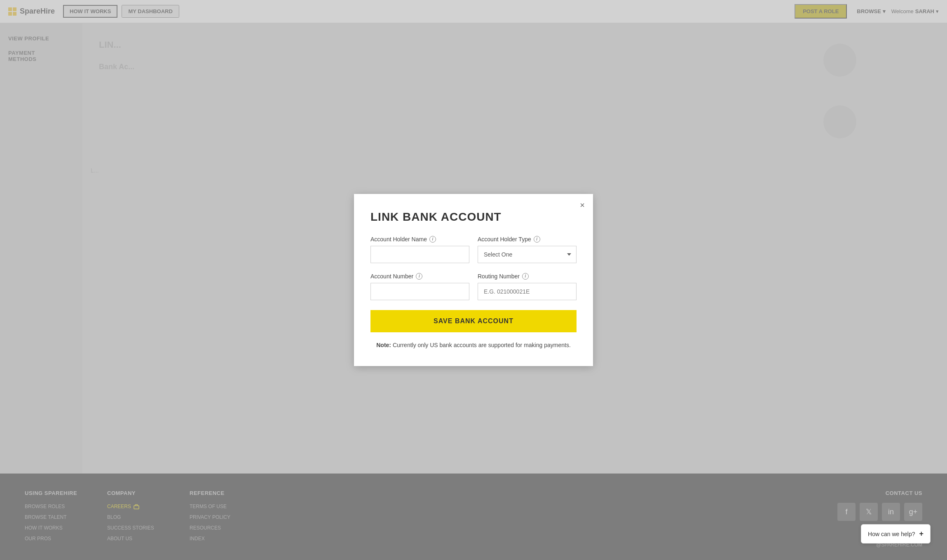 The width and height of the screenshot is (947, 560). I want to click on routing-number-label: Routing Number i, so click(527, 276).